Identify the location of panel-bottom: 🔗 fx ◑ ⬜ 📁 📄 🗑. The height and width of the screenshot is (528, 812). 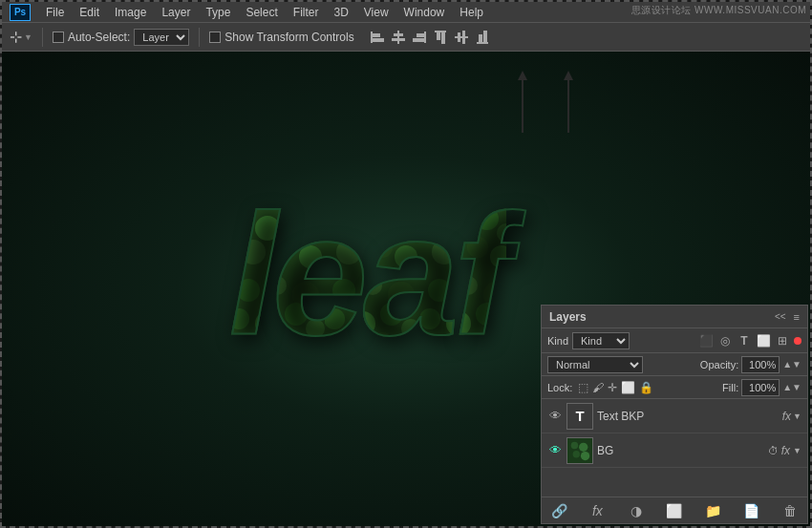
(674, 510).